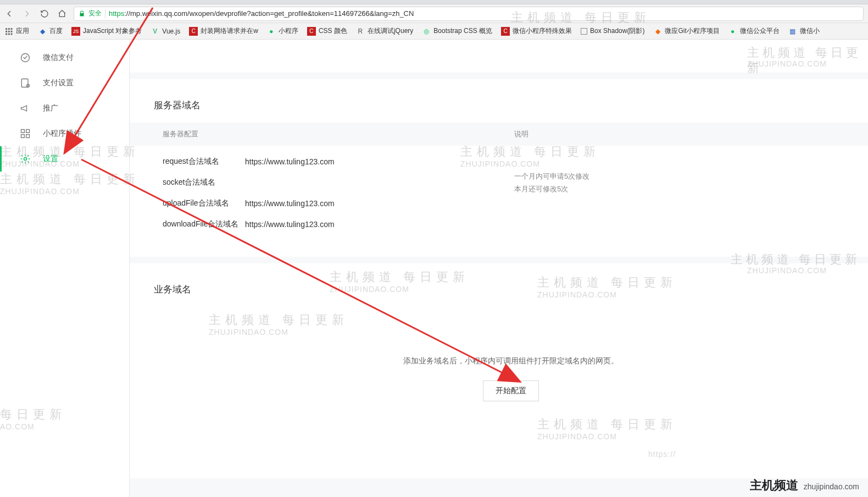  Describe the element at coordinates (584, 31) in the screenshot. I see `bookmark-icon` at that location.